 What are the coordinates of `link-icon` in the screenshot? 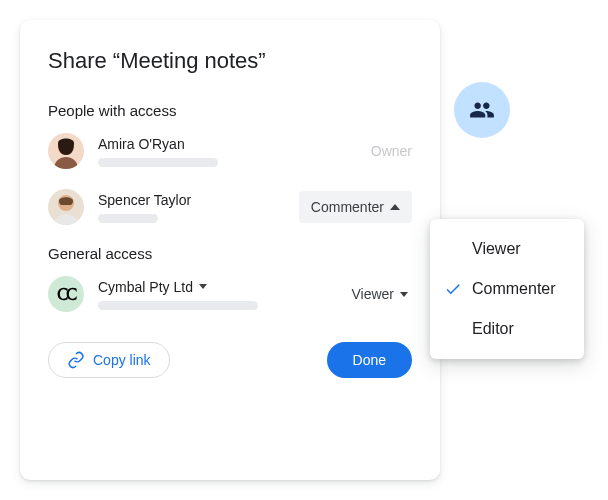 It's located at (76, 360).